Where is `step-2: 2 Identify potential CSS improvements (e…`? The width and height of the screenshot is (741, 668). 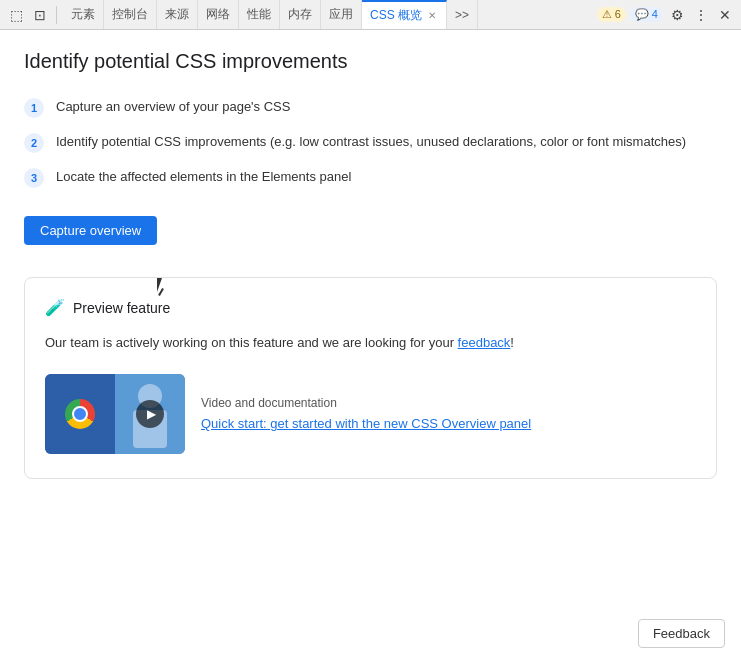 step-2: 2 Identify potential CSS improvements (e… is located at coordinates (370, 142).